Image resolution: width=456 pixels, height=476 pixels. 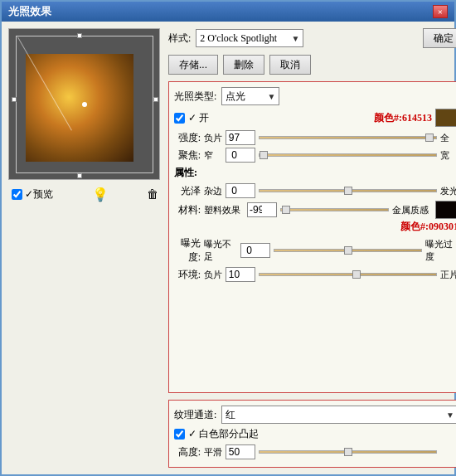 I want to click on channel-row: 纹理通道: 红 ▼, so click(x=315, y=415).